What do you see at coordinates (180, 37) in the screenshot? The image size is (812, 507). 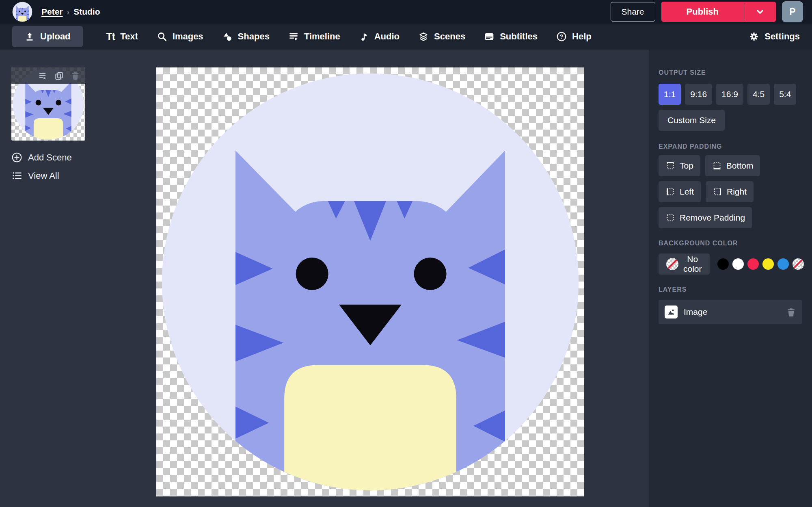 I see `tool-images: Images` at bounding box center [180, 37].